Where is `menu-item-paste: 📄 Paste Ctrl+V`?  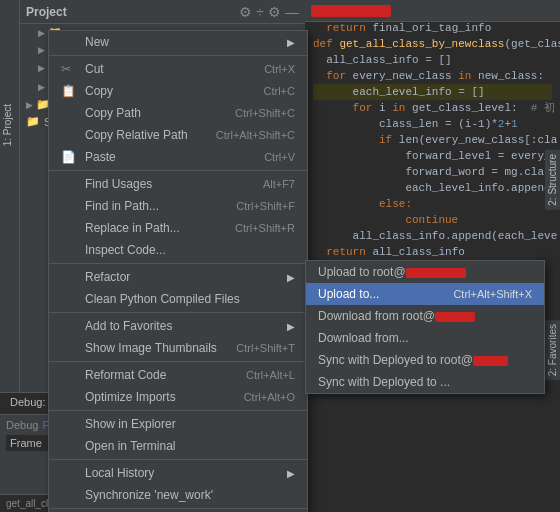 menu-item-paste: 📄 Paste Ctrl+V is located at coordinates (178, 157).